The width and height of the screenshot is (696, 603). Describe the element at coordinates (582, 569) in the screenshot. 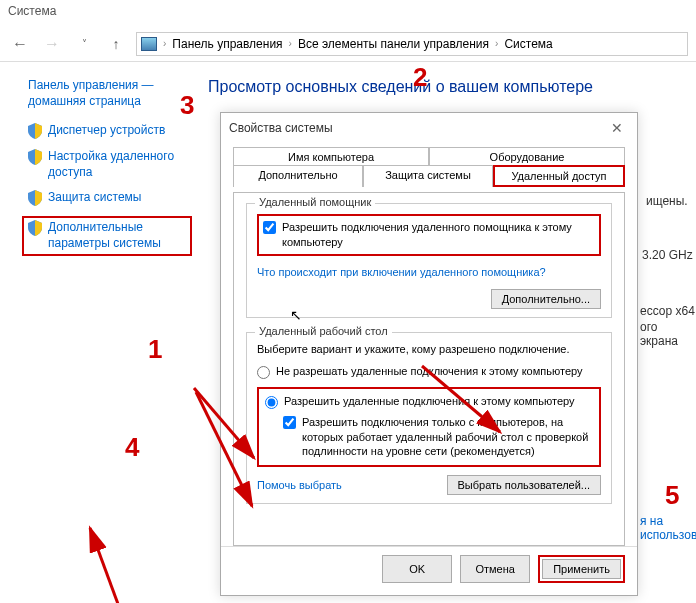

I see `apply-button: Применить` at that location.